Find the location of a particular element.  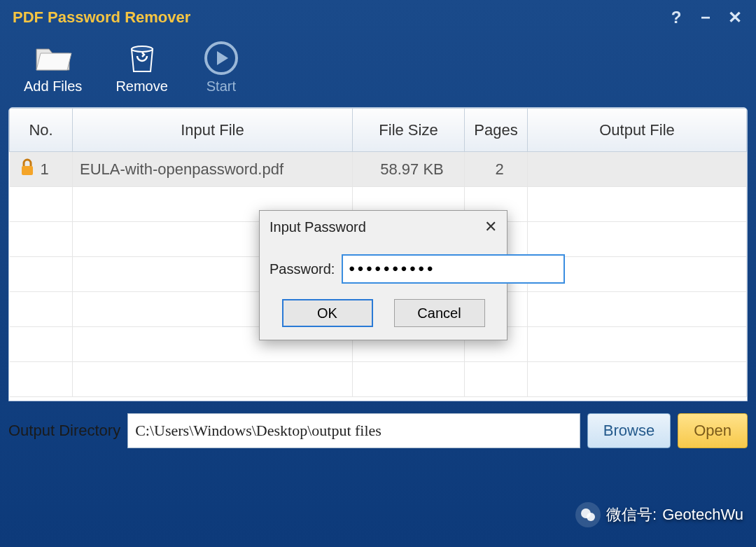

watermark-id: GeotechWu is located at coordinates (703, 515).